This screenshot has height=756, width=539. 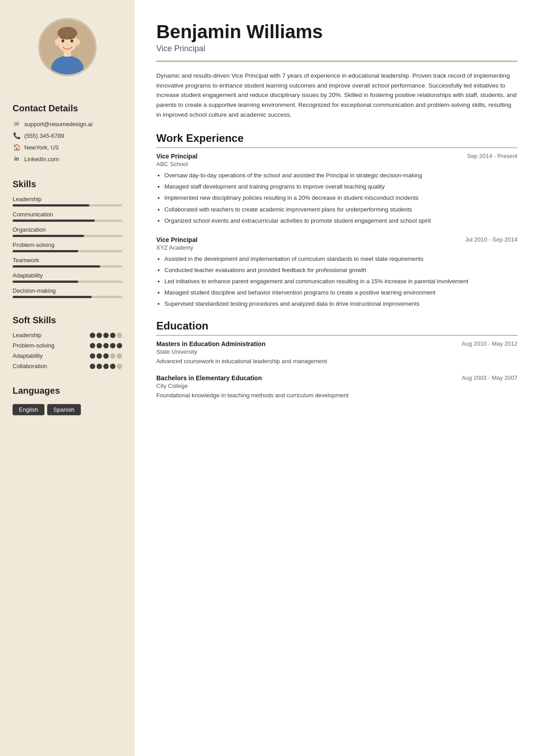 I want to click on languages-list: EnglishSpanish, so click(x=48, y=409).